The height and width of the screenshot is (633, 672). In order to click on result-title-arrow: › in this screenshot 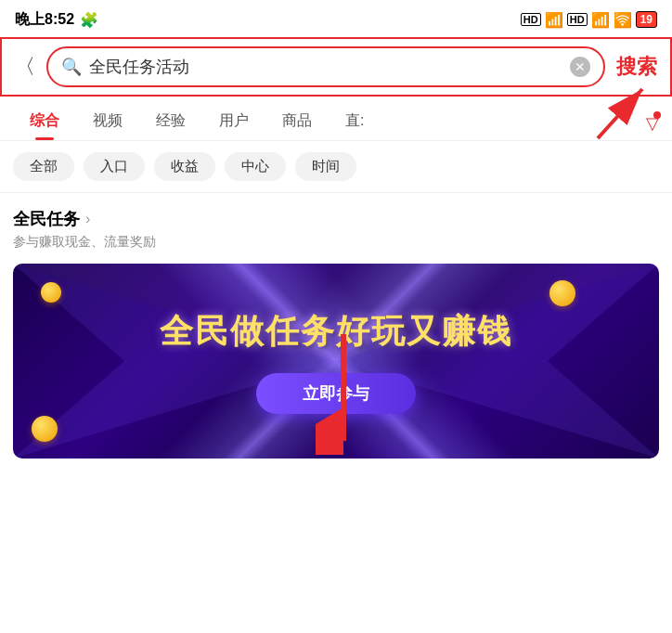, I will do `click(87, 219)`.